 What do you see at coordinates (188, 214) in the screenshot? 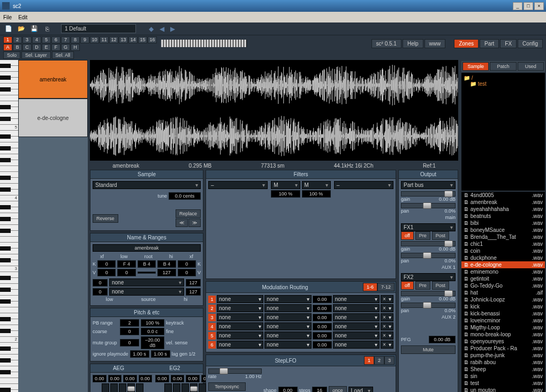
I see `replace-button: Replace` at bounding box center [188, 214].